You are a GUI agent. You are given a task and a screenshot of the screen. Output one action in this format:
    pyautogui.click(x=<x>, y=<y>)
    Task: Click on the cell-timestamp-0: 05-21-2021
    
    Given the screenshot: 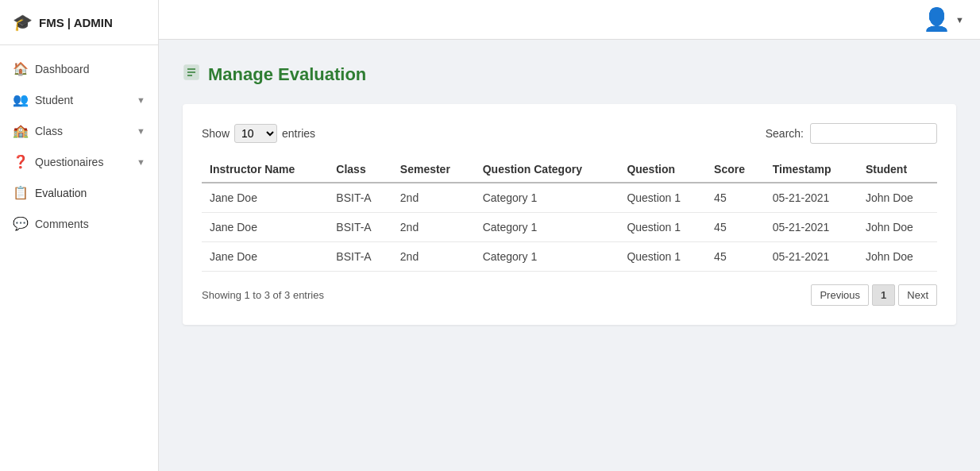 What is the action you would take?
    pyautogui.click(x=812, y=198)
    